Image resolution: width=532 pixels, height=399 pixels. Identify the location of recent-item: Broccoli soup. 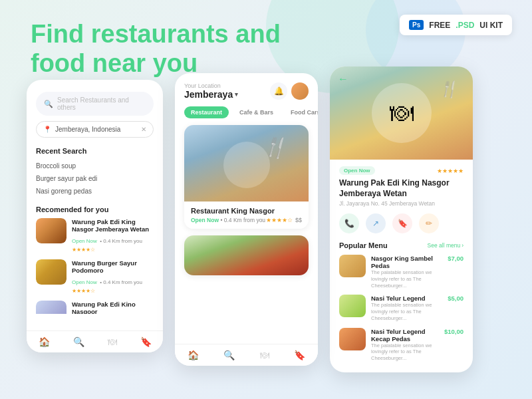
(94, 166).